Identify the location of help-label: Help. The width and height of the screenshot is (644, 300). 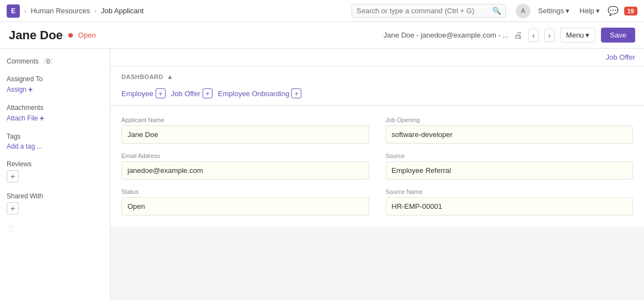
(587, 11).